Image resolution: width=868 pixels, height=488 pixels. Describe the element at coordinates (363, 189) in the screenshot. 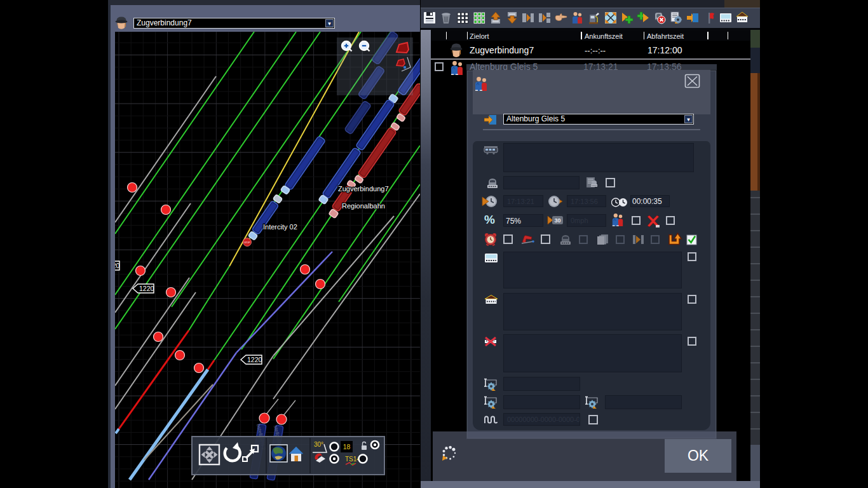

I see `svg-text: Zugverbindung7` at that location.